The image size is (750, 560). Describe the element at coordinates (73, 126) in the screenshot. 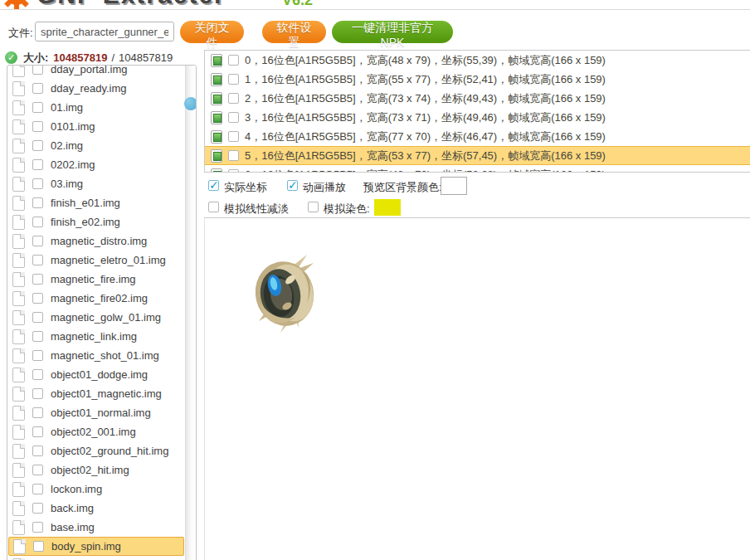

I see `file-name: 0101.img` at that location.